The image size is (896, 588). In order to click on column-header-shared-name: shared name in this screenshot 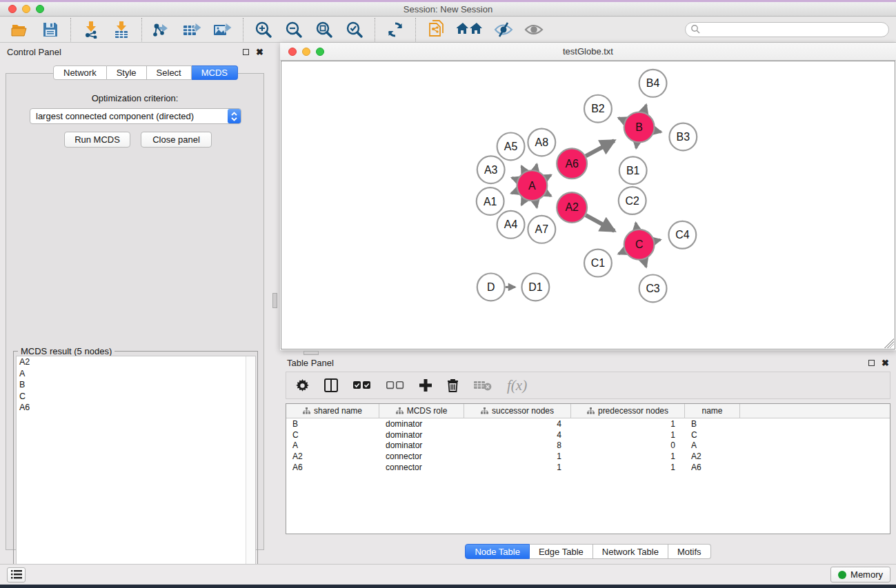, I will do `click(332, 411)`.